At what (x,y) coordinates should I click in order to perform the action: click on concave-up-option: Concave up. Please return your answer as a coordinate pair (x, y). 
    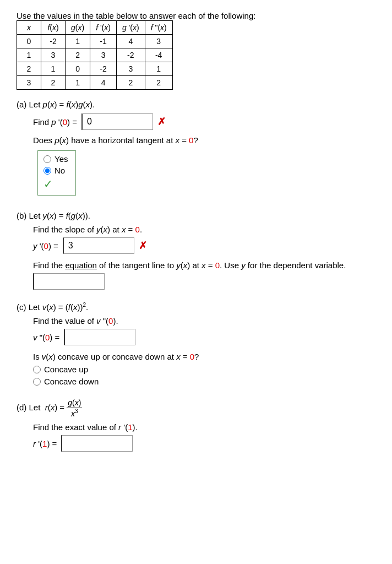
    Looking at the image, I should click on (204, 369).